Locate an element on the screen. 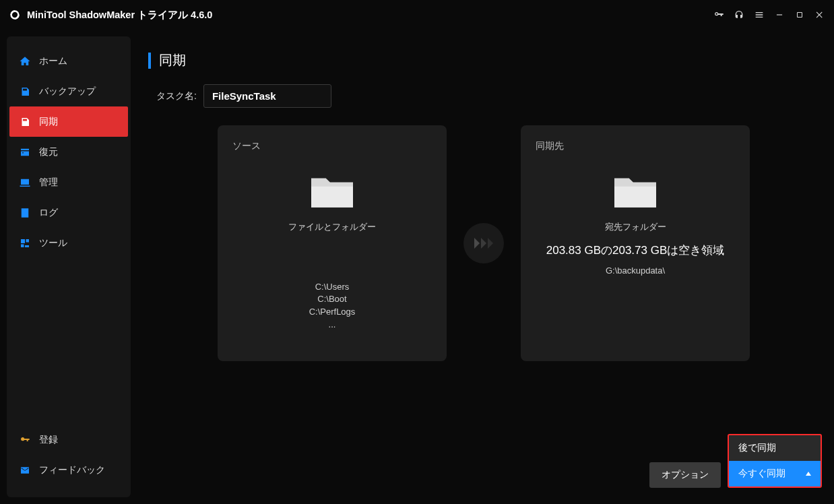 The height and width of the screenshot is (504, 834). sidebar-item-label: 管理 is located at coordinates (49, 183).